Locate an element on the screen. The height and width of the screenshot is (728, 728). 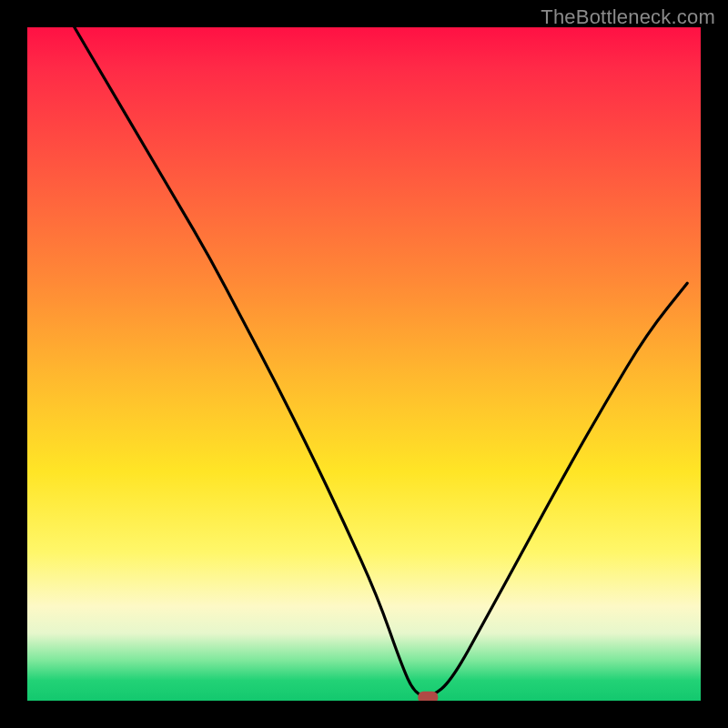
min-point-marker is located at coordinates (428, 696).